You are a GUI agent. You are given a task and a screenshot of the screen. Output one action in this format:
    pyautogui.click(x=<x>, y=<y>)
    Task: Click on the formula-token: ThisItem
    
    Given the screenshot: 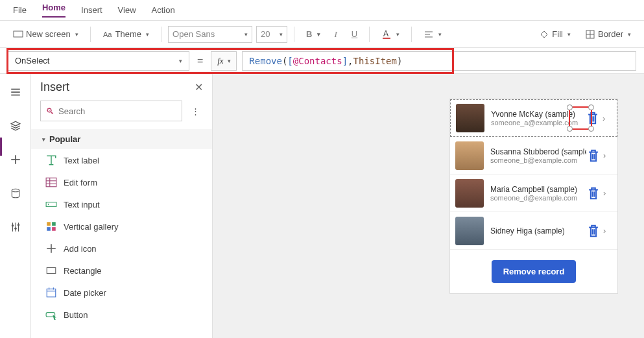 What is the action you would take?
    pyautogui.click(x=375, y=61)
    